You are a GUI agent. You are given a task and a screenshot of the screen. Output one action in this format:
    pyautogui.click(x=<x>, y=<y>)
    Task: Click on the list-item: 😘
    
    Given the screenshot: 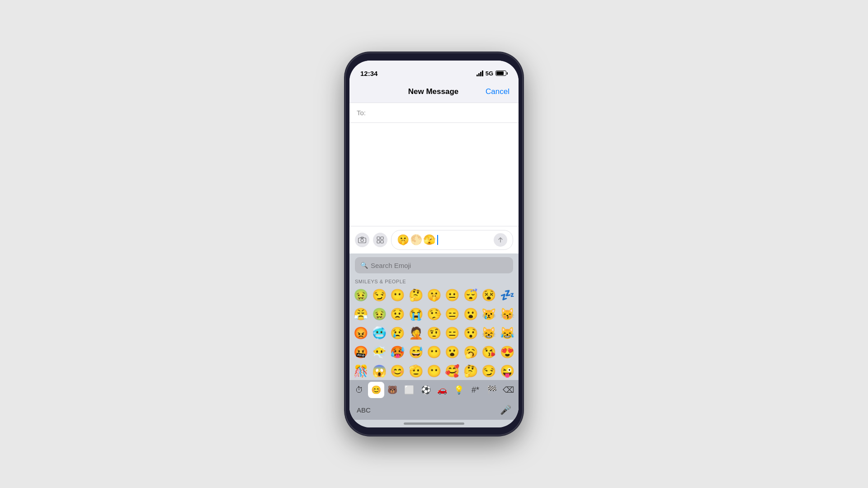 What is the action you would take?
    pyautogui.click(x=489, y=352)
    